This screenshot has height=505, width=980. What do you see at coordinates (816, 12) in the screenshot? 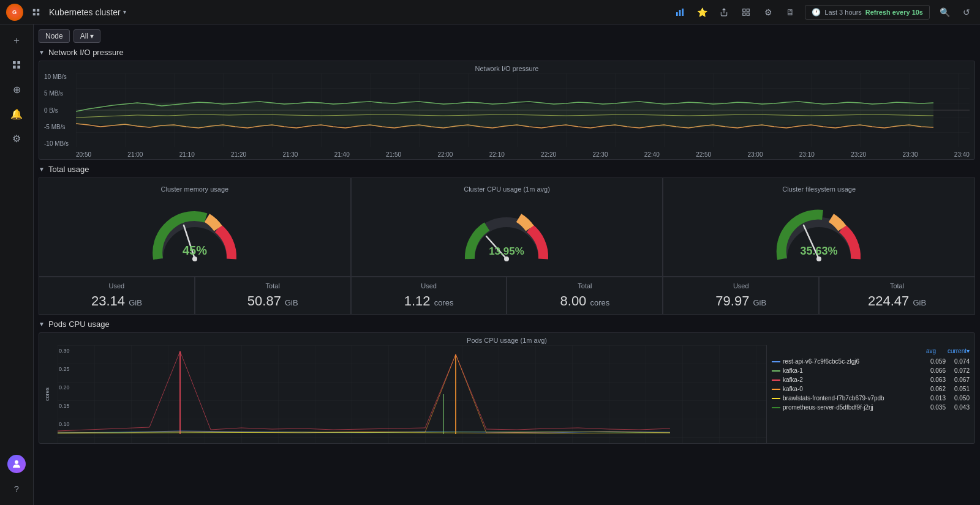
I see `clock-icon: 🕐` at bounding box center [816, 12].